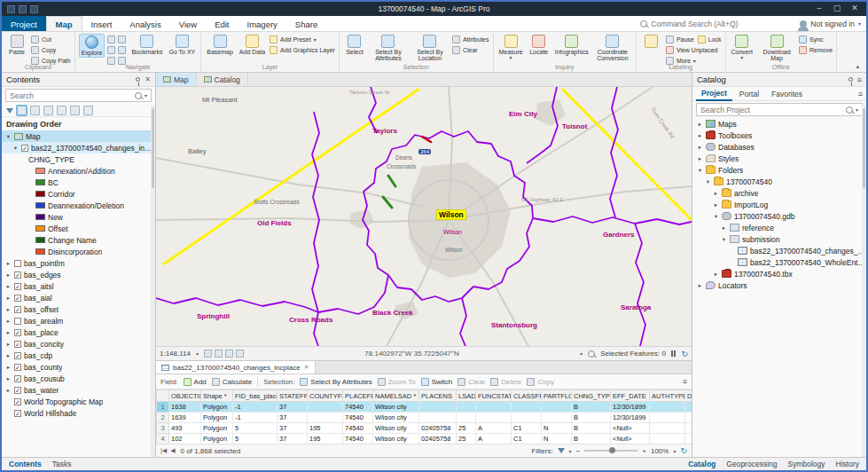  What do you see at coordinates (163, 439) in the screenshot?
I see `row-selector: 4` at bounding box center [163, 439].